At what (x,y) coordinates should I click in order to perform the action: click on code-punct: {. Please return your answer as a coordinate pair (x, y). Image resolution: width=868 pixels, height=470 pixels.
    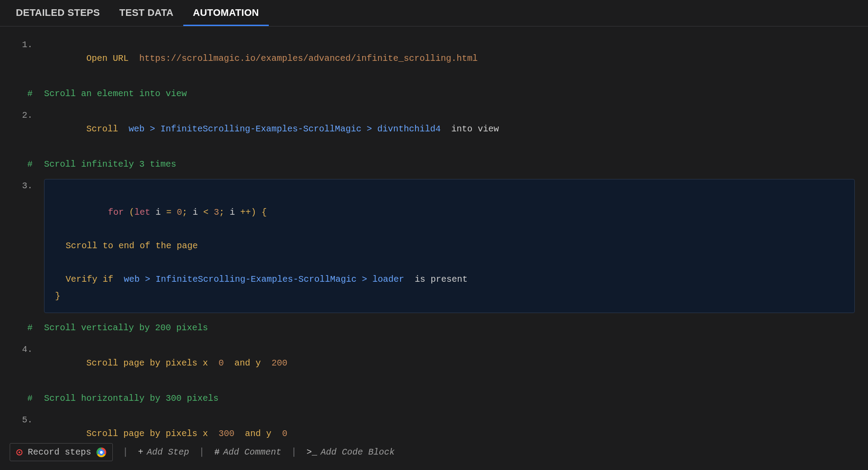
    Looking at the image, I should click on (264, 213).